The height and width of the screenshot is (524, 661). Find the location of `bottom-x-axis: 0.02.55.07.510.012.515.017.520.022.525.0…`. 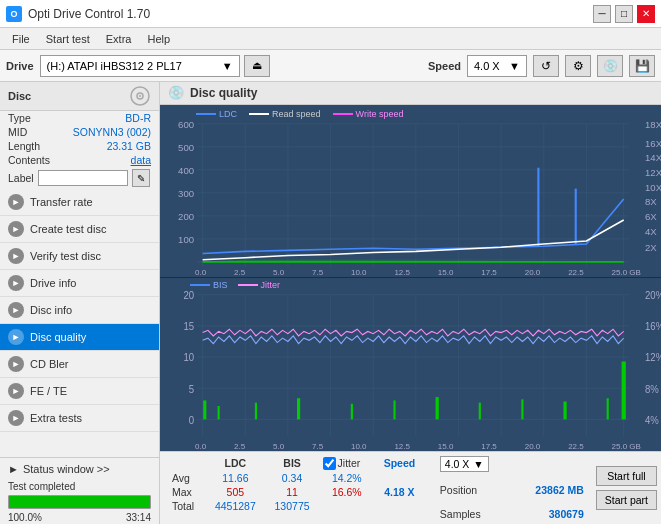

bottom-x-axis: 0.02.55.07.510.012.515.017.520.022.525.0… is located at coordinates (418, 446).